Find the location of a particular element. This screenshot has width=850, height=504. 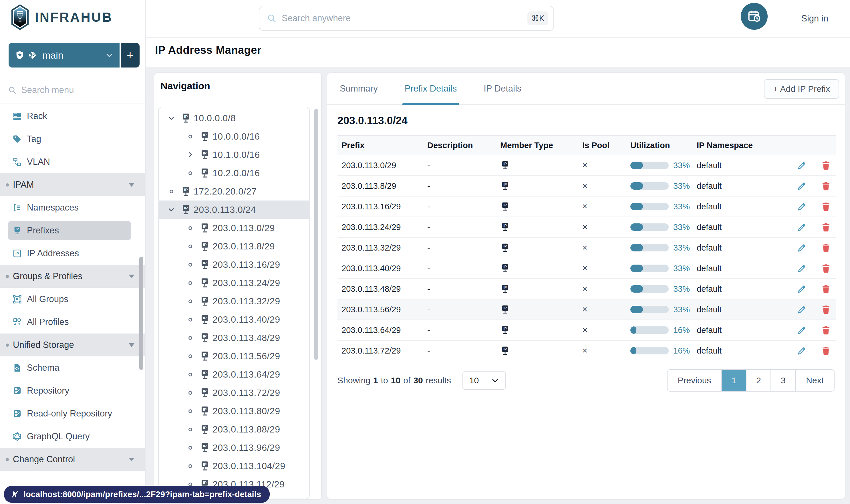

table-row: 203.0.113.64/29 - IP × 16% default is located at coordinates (587, 330).